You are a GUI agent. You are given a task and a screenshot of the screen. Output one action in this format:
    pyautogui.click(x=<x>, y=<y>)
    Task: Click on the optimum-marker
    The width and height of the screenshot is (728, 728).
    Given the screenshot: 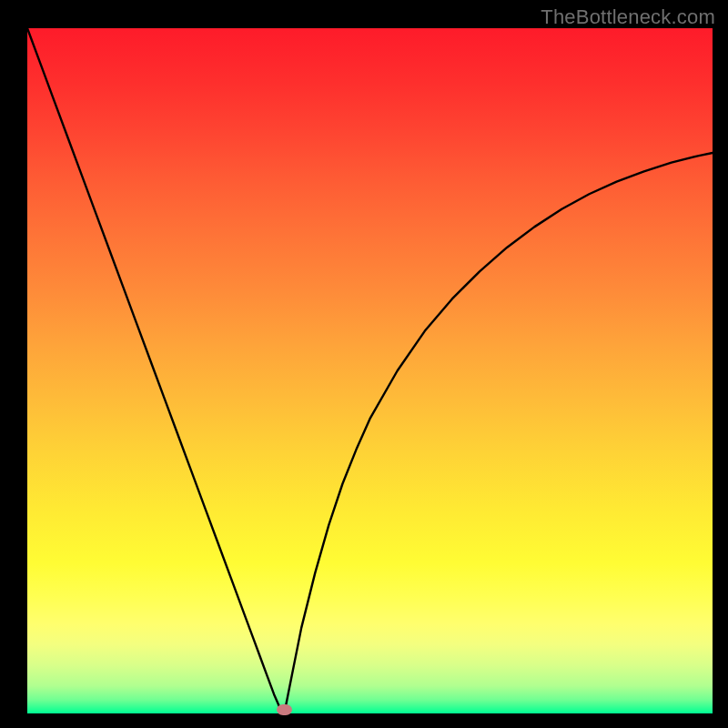 What is the action you would take?
    pyautogui.click(x=284, y=710)
    